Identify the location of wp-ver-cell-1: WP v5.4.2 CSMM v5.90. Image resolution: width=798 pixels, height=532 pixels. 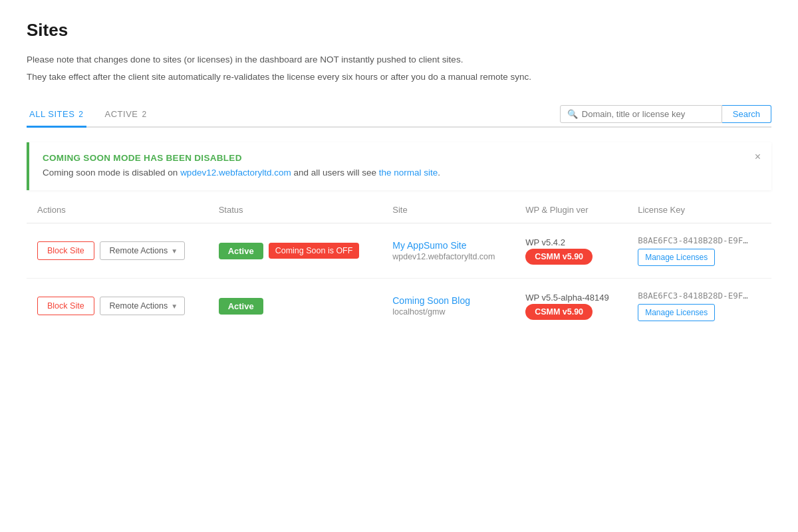
(571, 251).